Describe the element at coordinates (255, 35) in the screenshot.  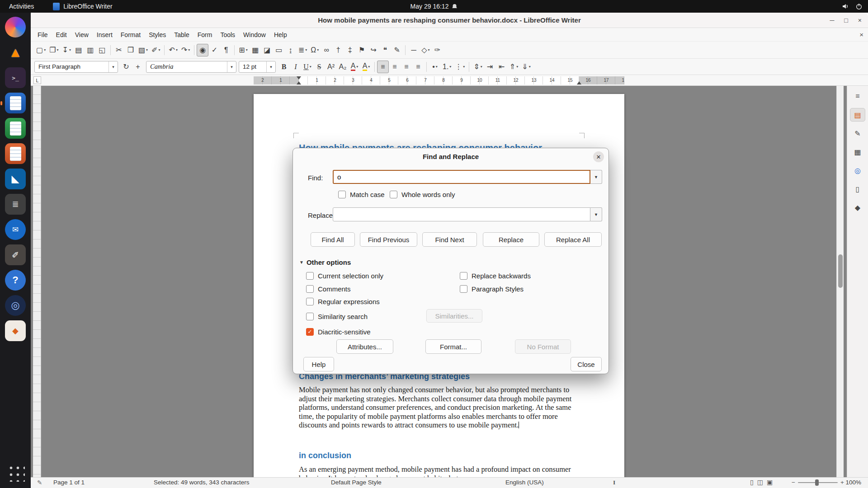
I see `menu-window: Window` at that location.